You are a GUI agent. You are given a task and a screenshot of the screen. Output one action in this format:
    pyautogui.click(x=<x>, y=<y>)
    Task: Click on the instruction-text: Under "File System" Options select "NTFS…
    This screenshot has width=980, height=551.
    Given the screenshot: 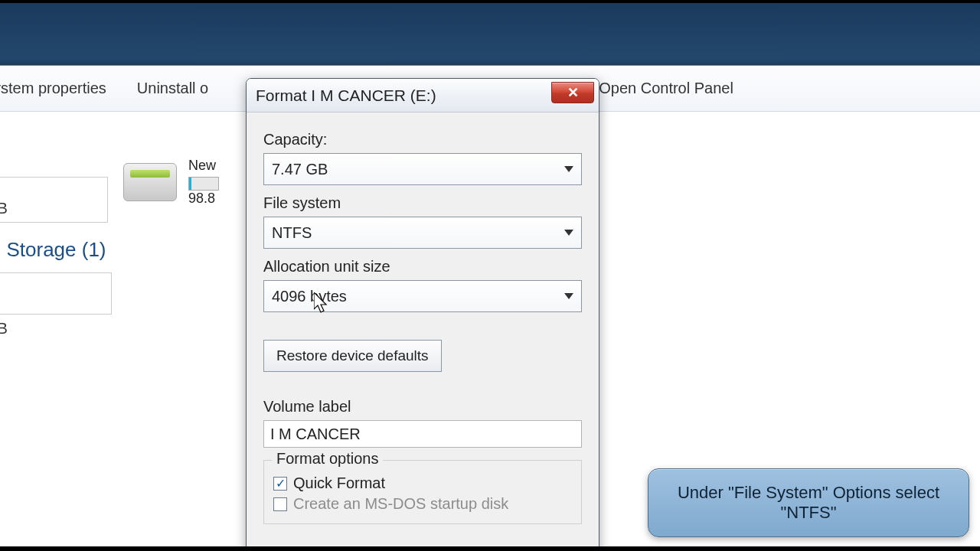 What is the action you would take?
    pyautogui.click(x=808, y=502)
    